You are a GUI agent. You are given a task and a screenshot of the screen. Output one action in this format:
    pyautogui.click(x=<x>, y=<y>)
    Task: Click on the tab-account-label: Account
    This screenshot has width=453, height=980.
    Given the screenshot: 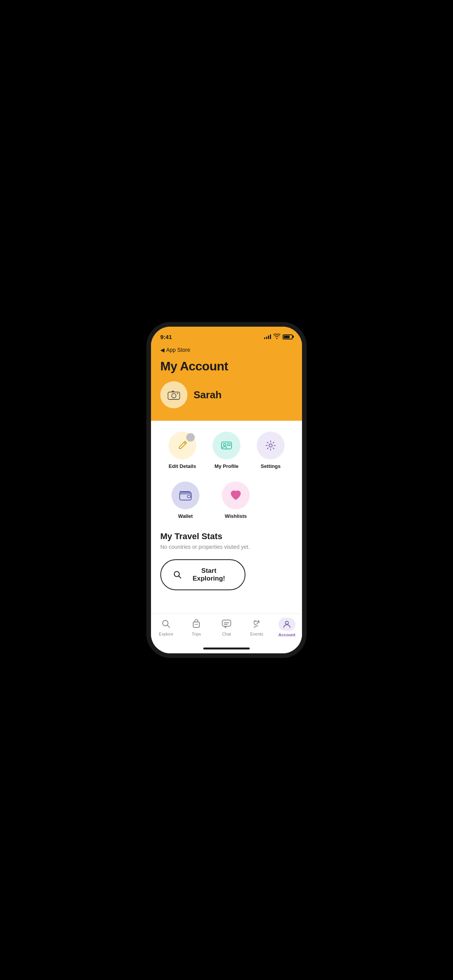 What is the action you would take?
    pyautogui.click(x=287, y=635)
    